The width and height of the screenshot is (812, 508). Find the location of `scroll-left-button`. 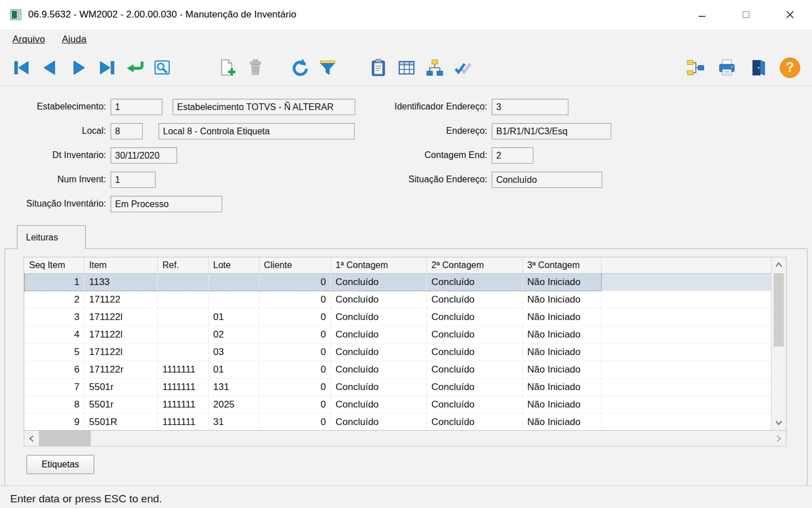

scroll-left-button is located at coordinates (32, 438).